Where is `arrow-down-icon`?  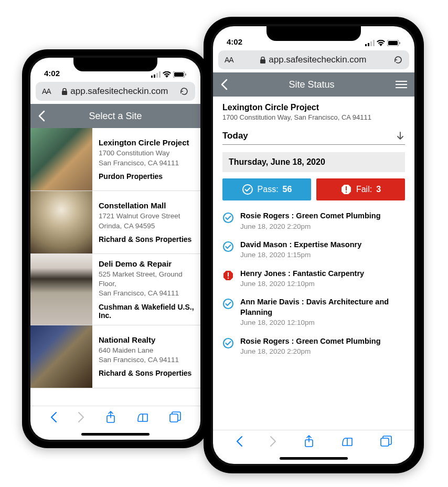 arrow-down-icon is located at coordinates (400, 136).